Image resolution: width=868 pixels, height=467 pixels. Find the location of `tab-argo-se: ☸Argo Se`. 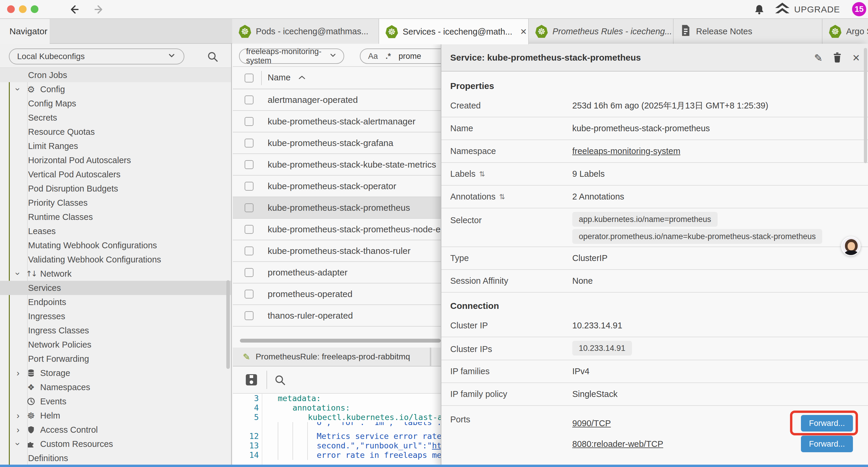

tab-argo-se: ☸Argo Se is located at coordinates (845, 31).